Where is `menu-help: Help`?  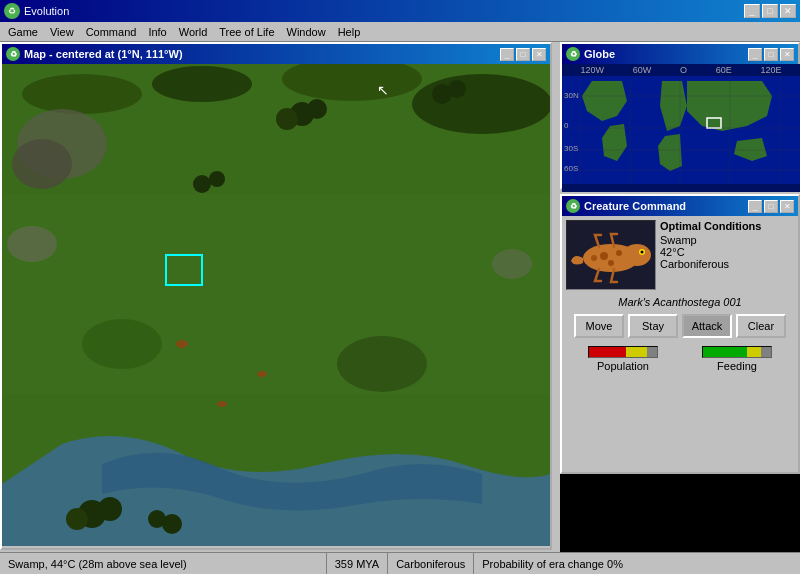 menu-help: Help is located at coordinates (350, 32).